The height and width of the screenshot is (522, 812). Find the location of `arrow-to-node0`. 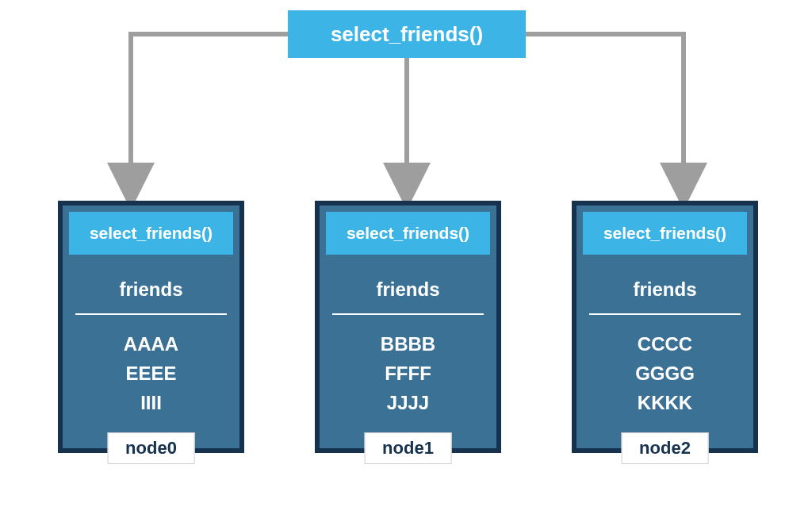

arrow-to-node0 is located at coordinates (209, 110).